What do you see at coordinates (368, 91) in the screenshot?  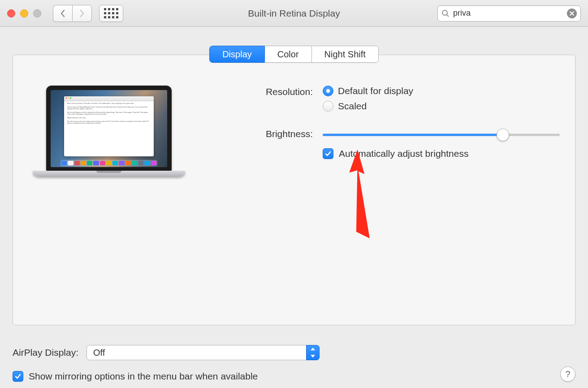 I see `resolution-default-radio: Default for display` at bounding box center [368, 91].